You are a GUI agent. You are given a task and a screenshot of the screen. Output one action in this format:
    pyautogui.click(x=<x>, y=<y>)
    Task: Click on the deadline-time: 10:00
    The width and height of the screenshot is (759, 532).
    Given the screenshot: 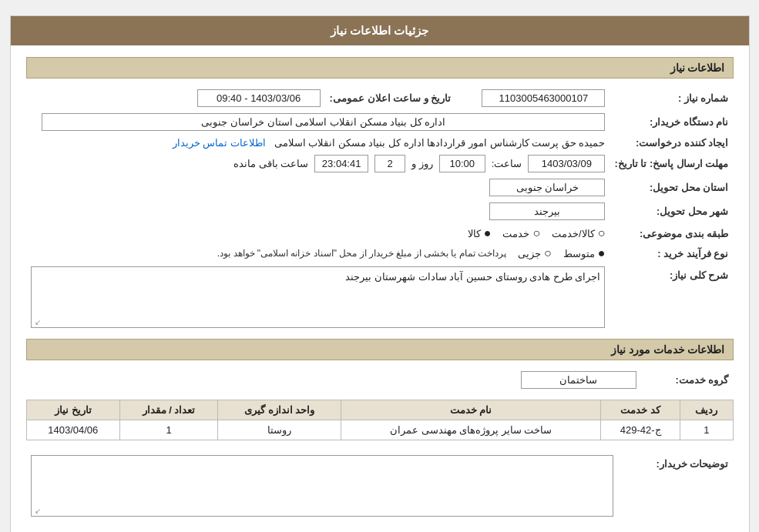 What is the action you would take?
    pyautogui.click(x=462, y=163)
    